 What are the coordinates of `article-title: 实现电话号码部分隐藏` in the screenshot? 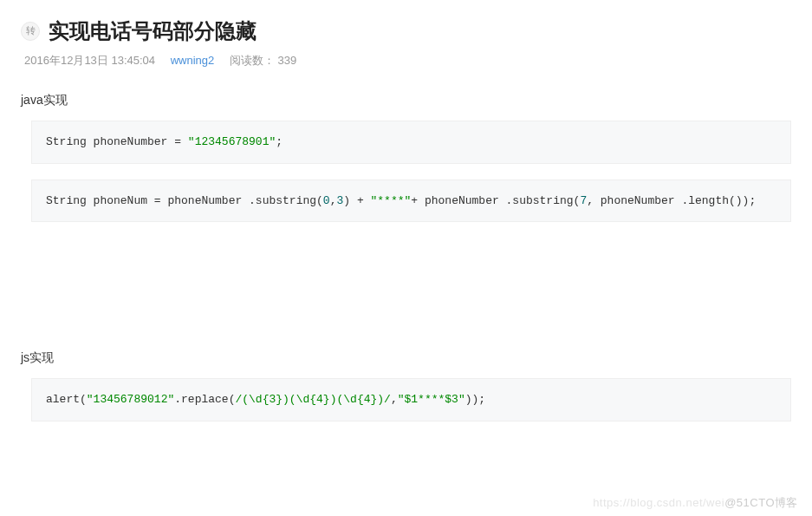 It's located at (153, 31).